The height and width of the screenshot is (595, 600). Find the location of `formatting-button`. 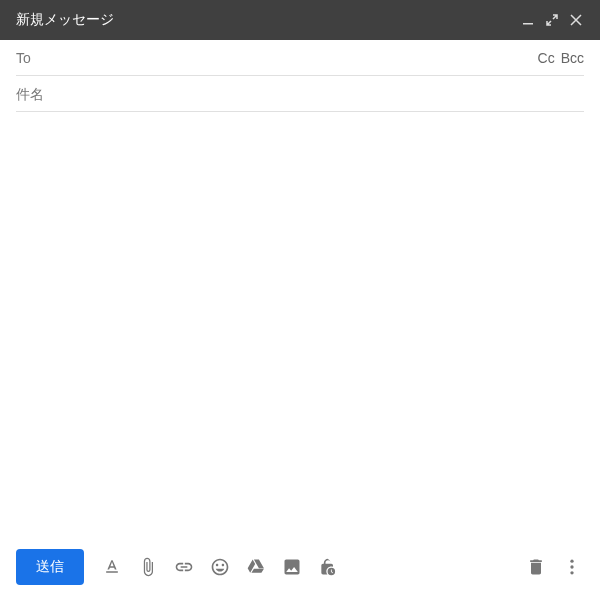

formatting-button is located at coordinates (112, 567).